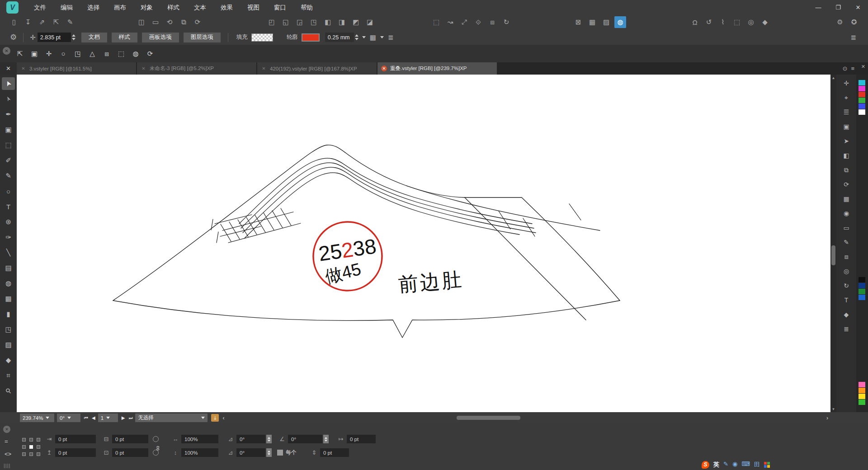 The image size is (868, 470). I want to click on layers-panel-icon: ⧉, so click(846, 170).